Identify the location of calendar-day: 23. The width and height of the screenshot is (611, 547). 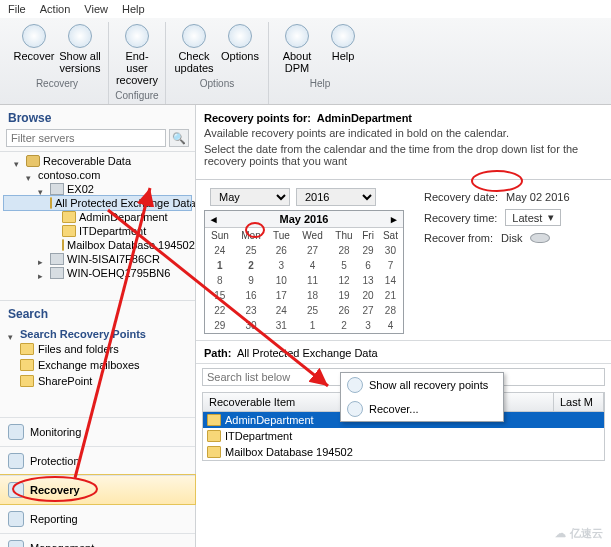
(252, 310).